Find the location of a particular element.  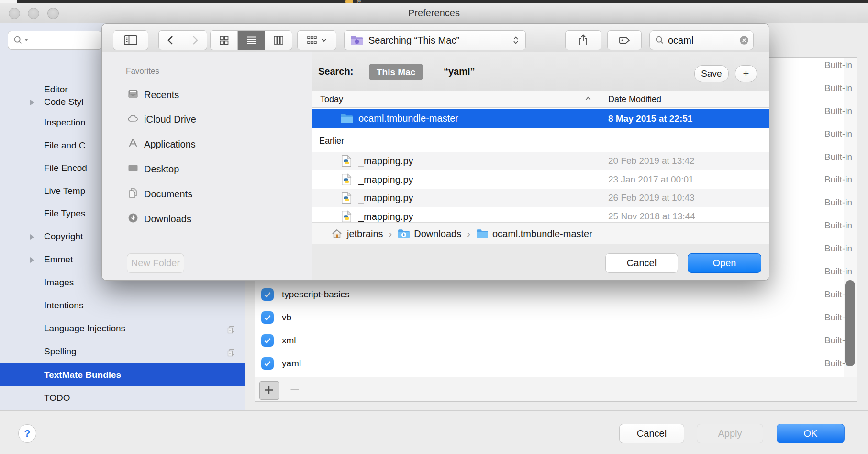

folder-icon is located at coordinates (347, 119).